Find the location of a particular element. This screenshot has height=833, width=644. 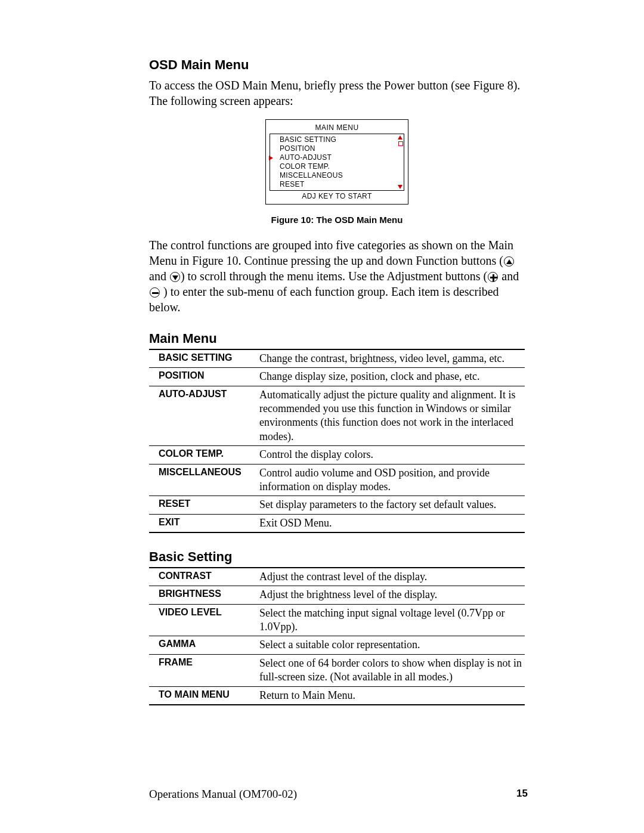

osd-menu-item: BASIC SETTING is located at coordinates (337, 140).